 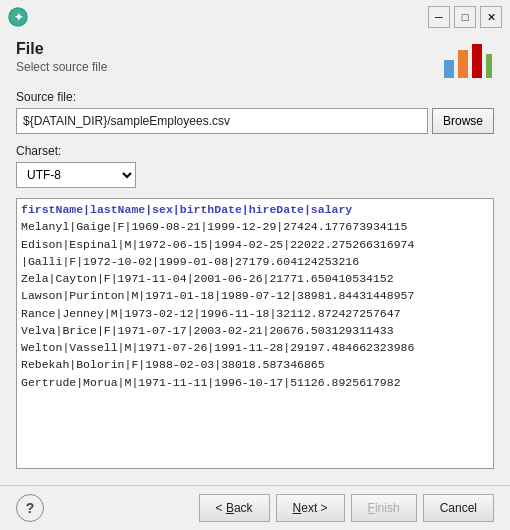 I want to click on preview-line: Rance|Jenney|M|1973-02-12|1996-11-18|321…, so click(x=255, y=314).